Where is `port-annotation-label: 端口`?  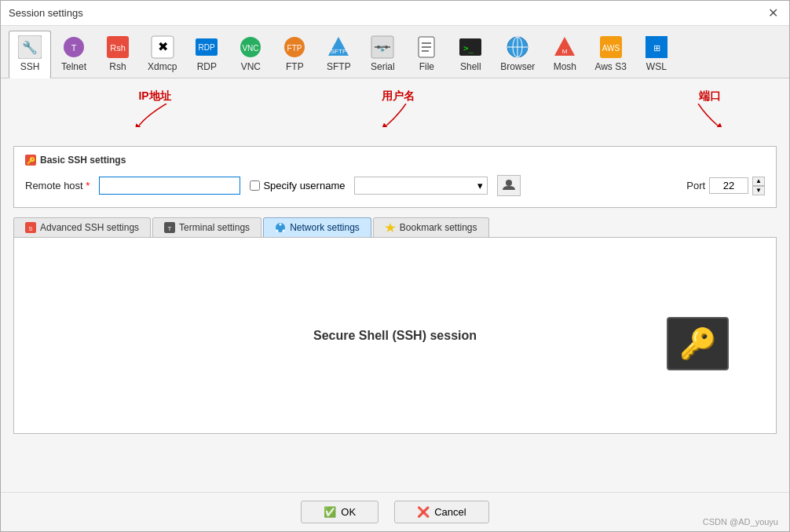
port-annotation-label: 端口 is located at coordinates (710, 97).